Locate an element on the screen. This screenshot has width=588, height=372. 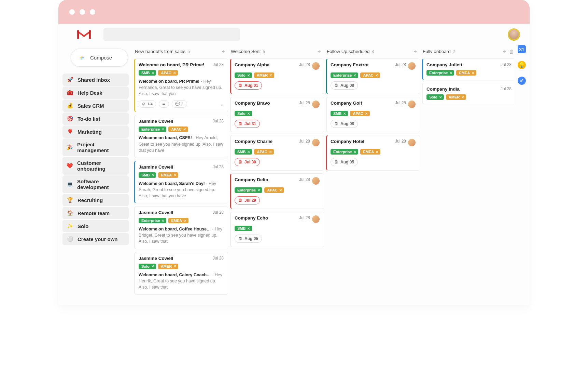
window-minimize-dot is located at coordinates (82, 12).